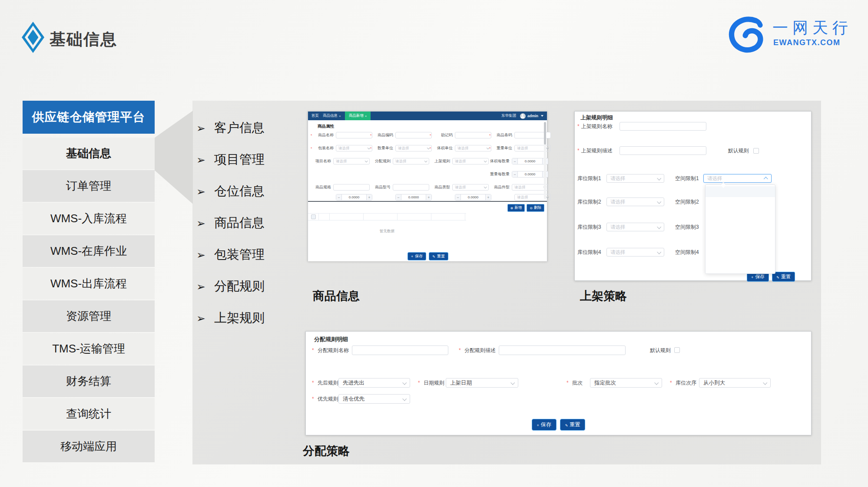 This screenshot has height=487, width=868. Describe the element at coordinates (230, 255) in the screenshot. I see `menu-item: 包装管理` at that location.